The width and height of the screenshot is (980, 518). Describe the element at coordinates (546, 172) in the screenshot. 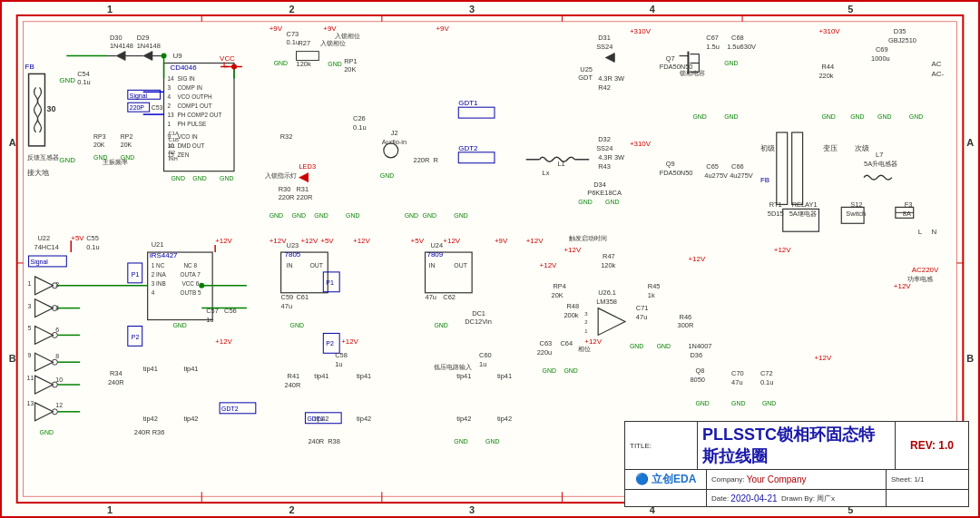

I see `svg-text: Lx` at that location.